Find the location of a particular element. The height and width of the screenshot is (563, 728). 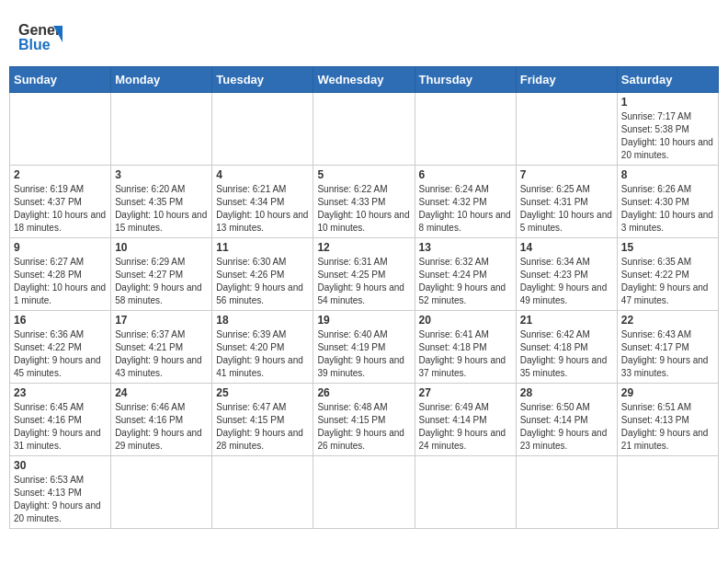

day-number: 6 is located at coordinates (465, 175).